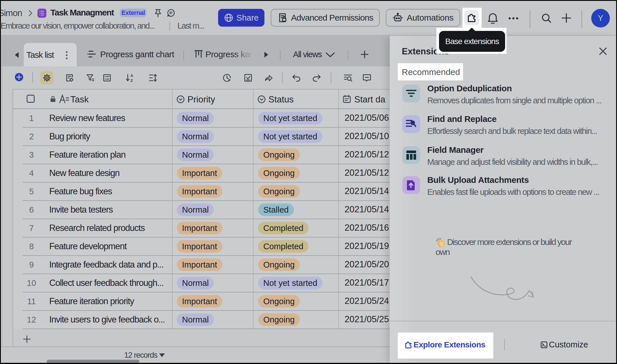 The image size is (617, 364). Describe the element at coordinates (132, 76) in the screenshot. I see `svg-text: A` at that location.